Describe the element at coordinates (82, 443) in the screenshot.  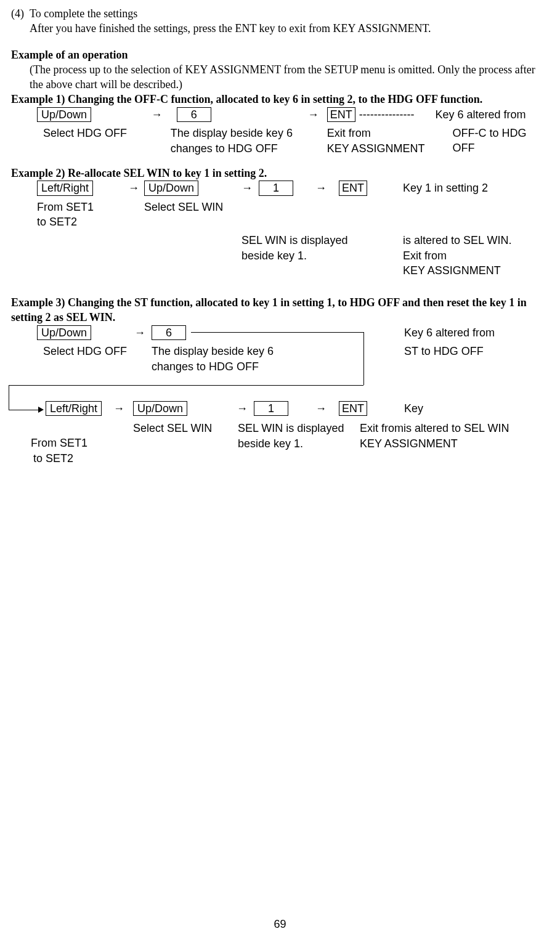
I see `ex3-r2-step1-desc-l1: From SET1` at that location.